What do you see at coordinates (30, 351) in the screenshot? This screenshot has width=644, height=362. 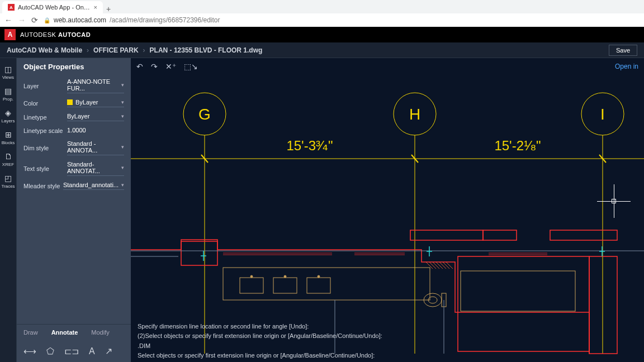 I see `dim-linear-icon: ⟷` at bounding box center [30, 351].